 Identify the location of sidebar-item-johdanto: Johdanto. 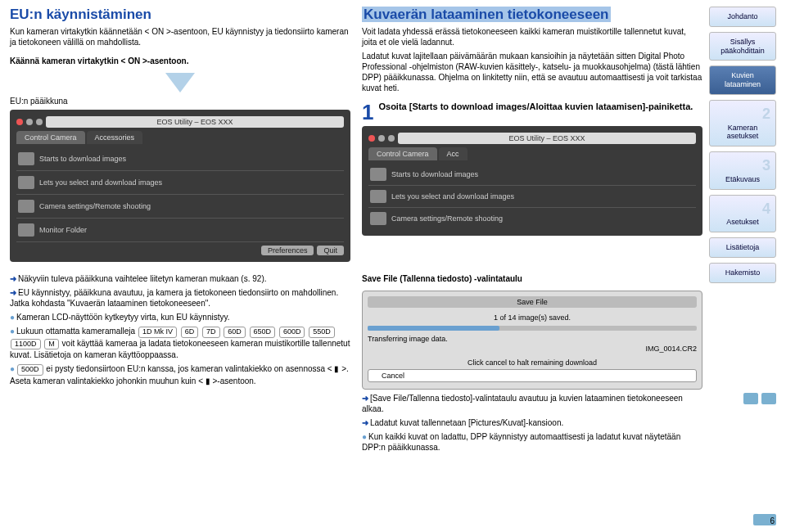
(743, 16).